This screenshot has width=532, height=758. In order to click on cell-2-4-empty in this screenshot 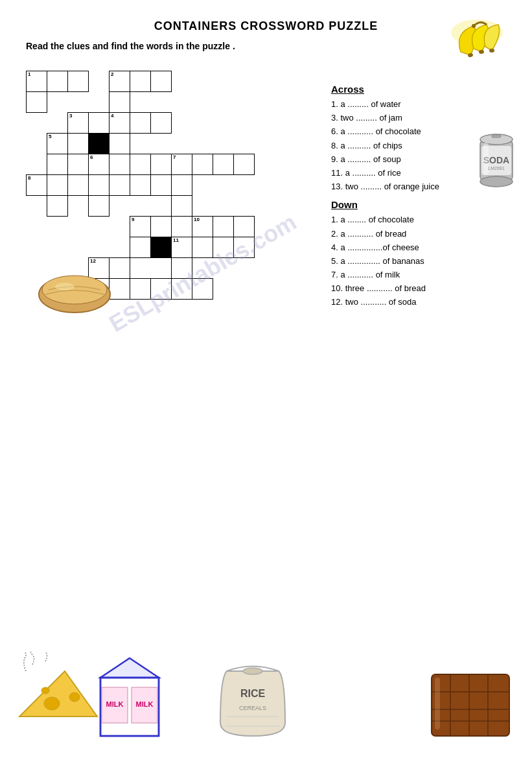, I will do `click(99, 102)`.